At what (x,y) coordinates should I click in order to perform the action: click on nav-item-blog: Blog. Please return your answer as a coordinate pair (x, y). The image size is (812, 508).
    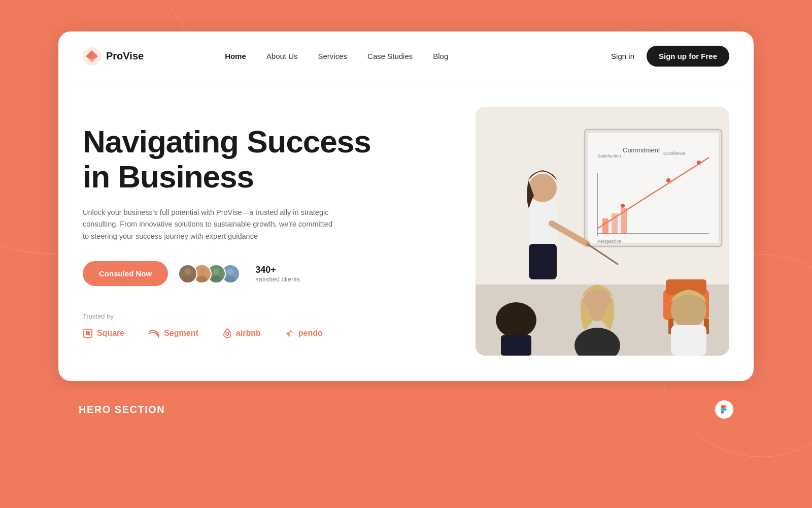
    Looking at the image, I should click on (441, 56).